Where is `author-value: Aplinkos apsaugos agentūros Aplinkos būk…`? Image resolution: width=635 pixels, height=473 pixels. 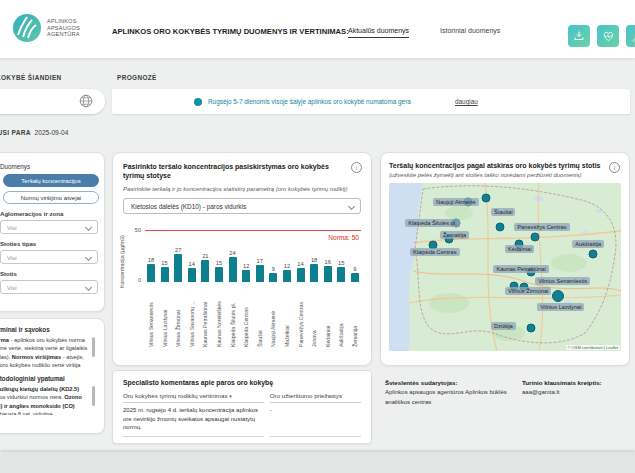 author-value: Aplinkos apsaugos agentūros Aplinkos būk… is located at coordinates (446, 396).